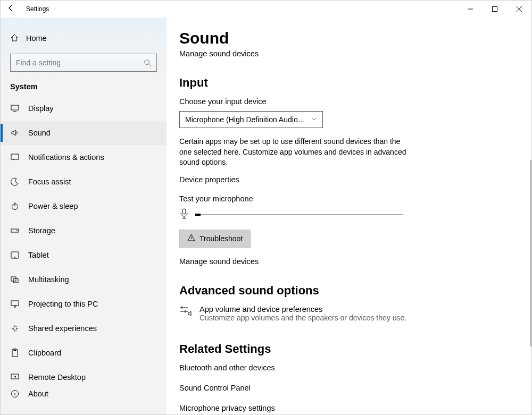  Describe the element at coordinates (84, 255) in the screenshot. I see `sidebar-item-tablet: Tablet` at that location.